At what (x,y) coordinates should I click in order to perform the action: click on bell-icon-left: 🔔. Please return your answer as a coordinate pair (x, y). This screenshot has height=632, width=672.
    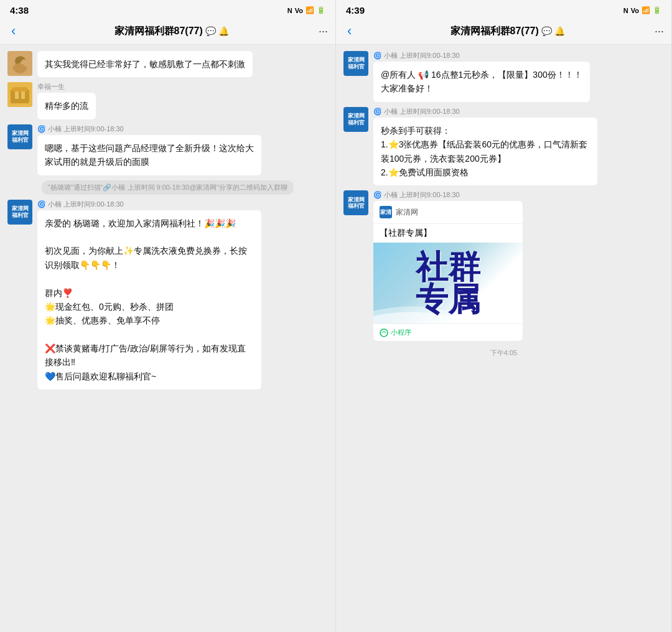
    Looking at the image, I should click on (224, 31).